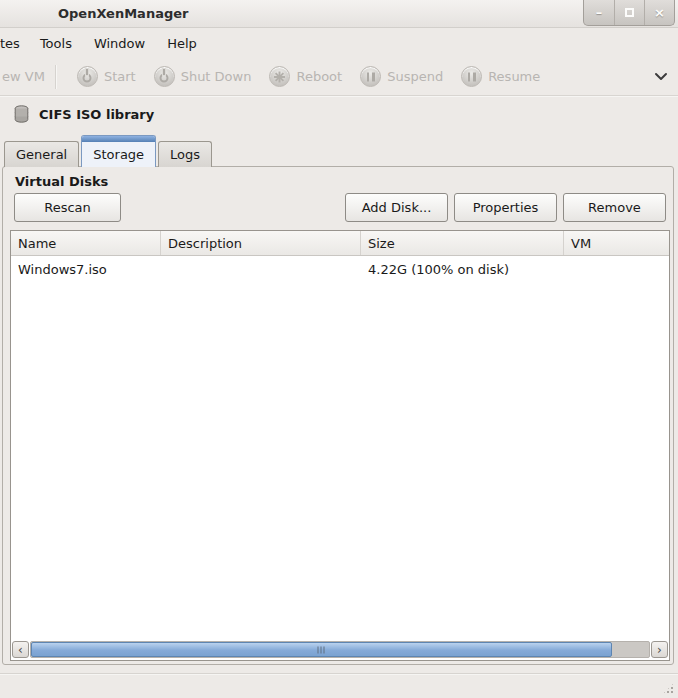 The height and width of the screenshot is (698, 678). Describe the element at coordinates (86, 270) in the screenshot. I see `cell-name: Windows7.iso` at that location.